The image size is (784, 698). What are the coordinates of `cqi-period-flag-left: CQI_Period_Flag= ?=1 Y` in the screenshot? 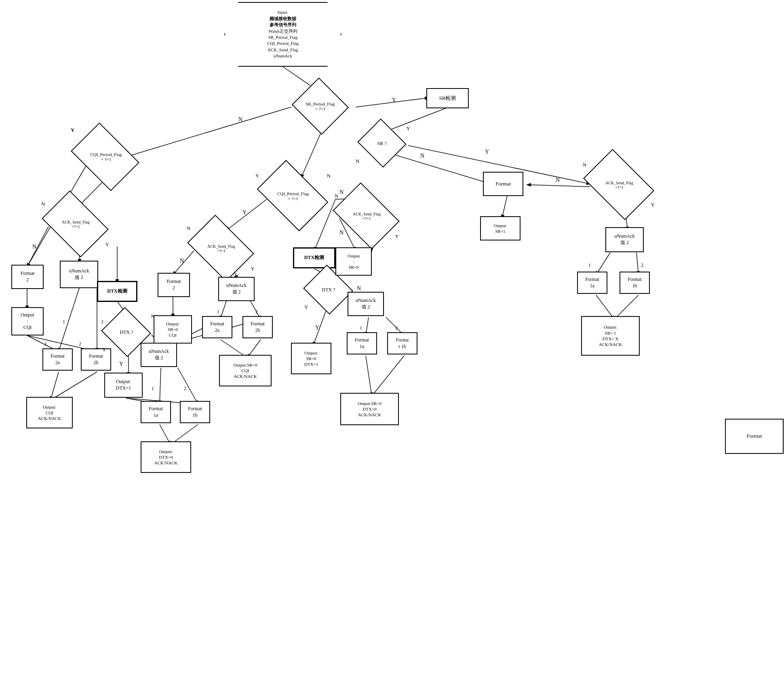 It's located at (106, 157).